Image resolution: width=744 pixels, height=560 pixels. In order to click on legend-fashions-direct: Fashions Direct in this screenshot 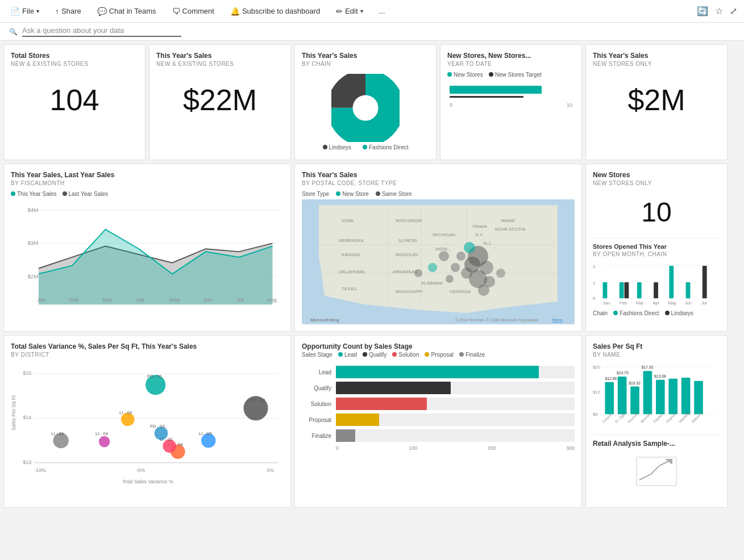, I will do `click(639, 314)`.